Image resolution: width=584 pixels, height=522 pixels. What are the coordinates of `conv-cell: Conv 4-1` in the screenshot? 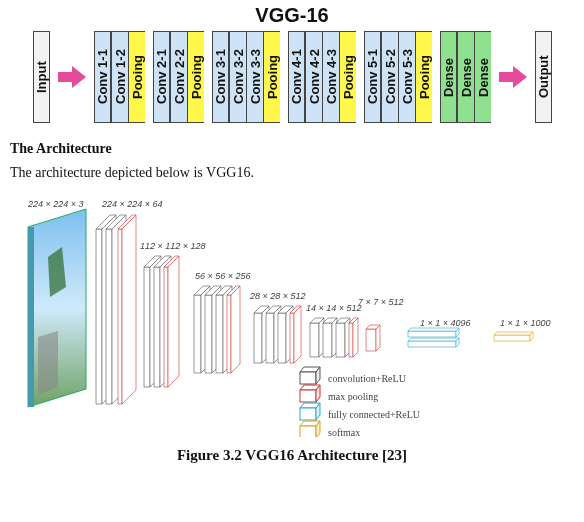 It's located at (296, 77).